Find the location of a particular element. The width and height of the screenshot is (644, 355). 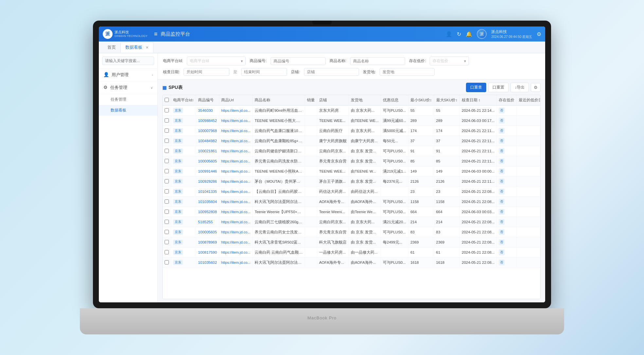

cell-origin: 由 京东 发货... is located at coordinates (365, 161).